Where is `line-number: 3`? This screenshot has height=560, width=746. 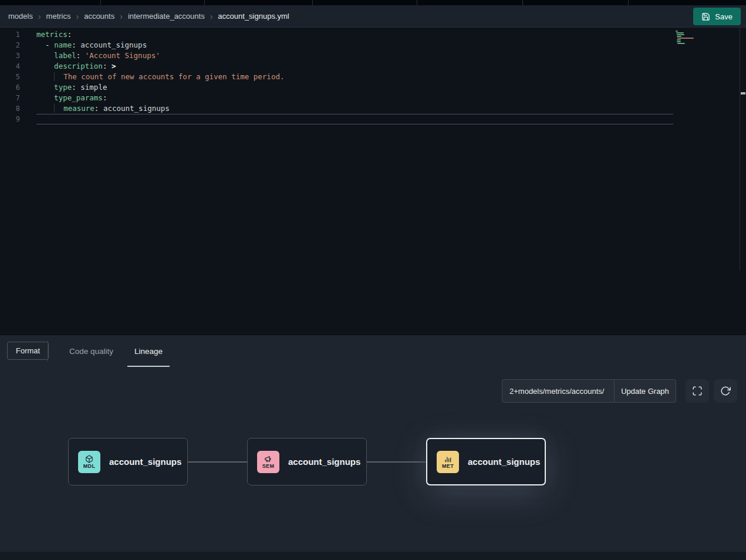
line-number: 3 is located at coordinates (10, 56).